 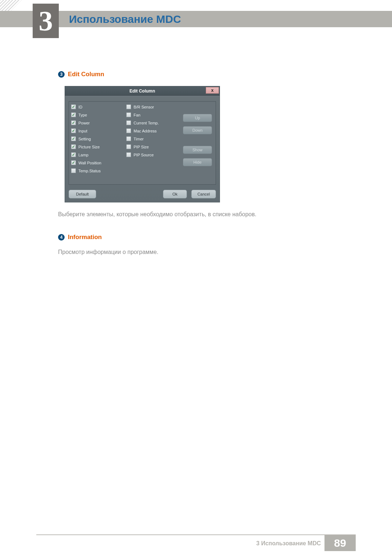 I want to click on checkbox-temp-status, so click(x=73, y=171).